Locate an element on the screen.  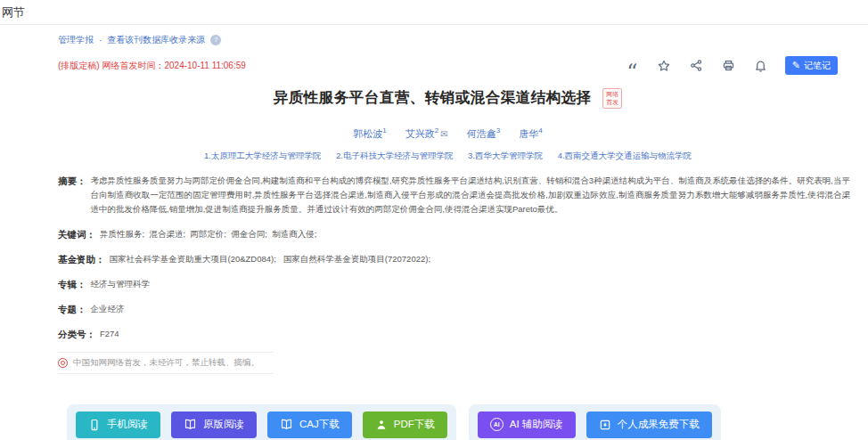
quote-icon: “ is located at coordinates (633, 66).